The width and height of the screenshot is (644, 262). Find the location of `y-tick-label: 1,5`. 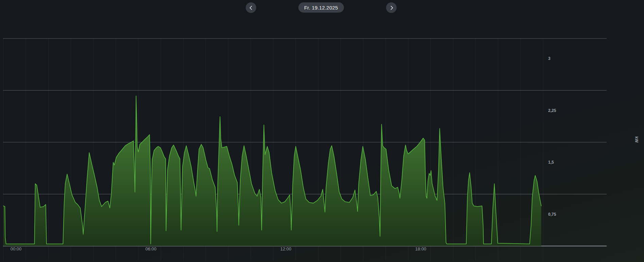

y-tick-label: 1,5 is located at coordinates (551, 162).